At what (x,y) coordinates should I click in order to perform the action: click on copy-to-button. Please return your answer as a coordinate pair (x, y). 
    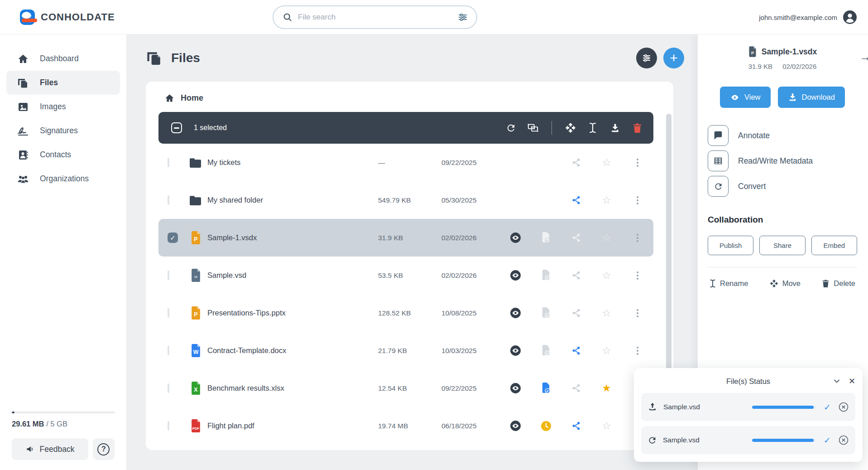
    Looking at the image, I should click on (533, 128).